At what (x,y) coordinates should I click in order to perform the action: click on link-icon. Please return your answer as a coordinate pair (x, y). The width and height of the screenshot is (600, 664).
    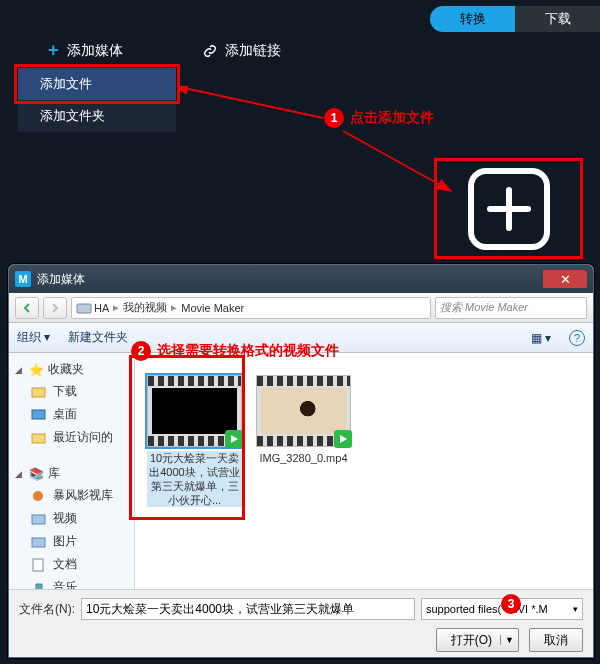
    Looking at the image, I should click on (210, 51).